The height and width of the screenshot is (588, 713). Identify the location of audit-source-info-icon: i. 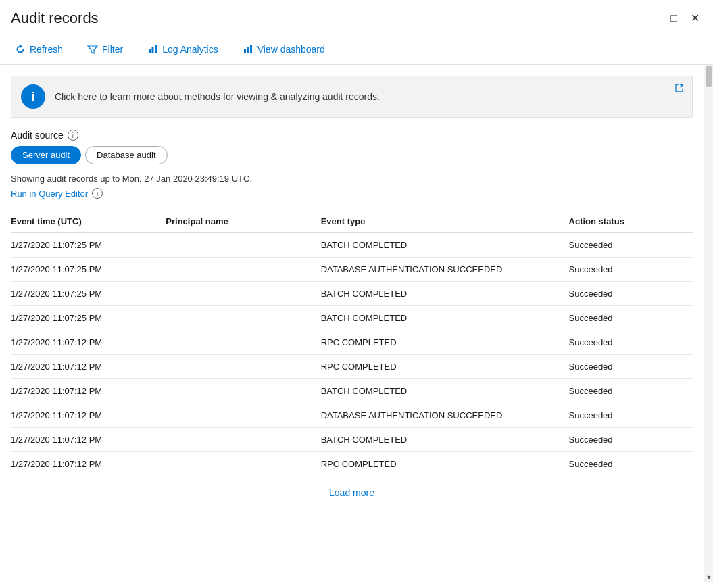
(73, 135).